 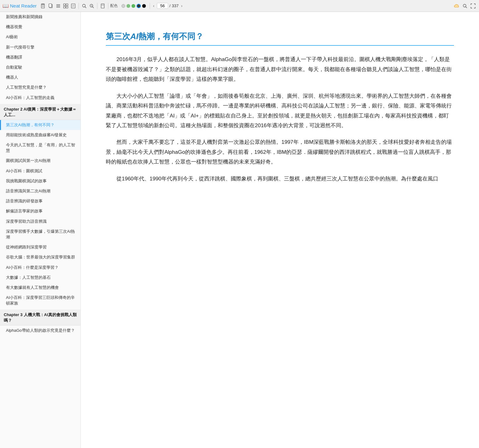 What do you see at coordinates (73, 6) in the screenshot?
I see `page-view-icon` at bounding box center [73, 6].